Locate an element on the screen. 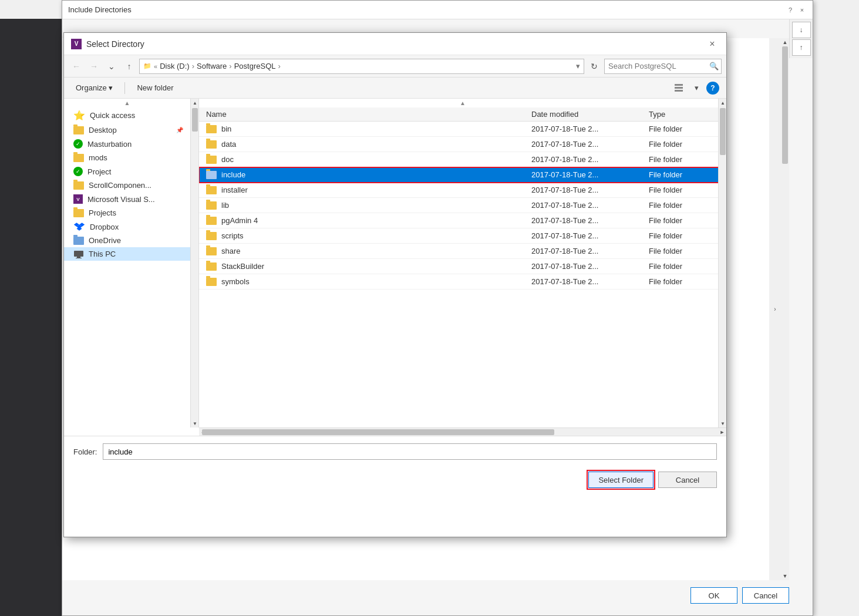 This screenshot has width=859, height=616. bin-folder-icon is located at coordinates (211, 129).